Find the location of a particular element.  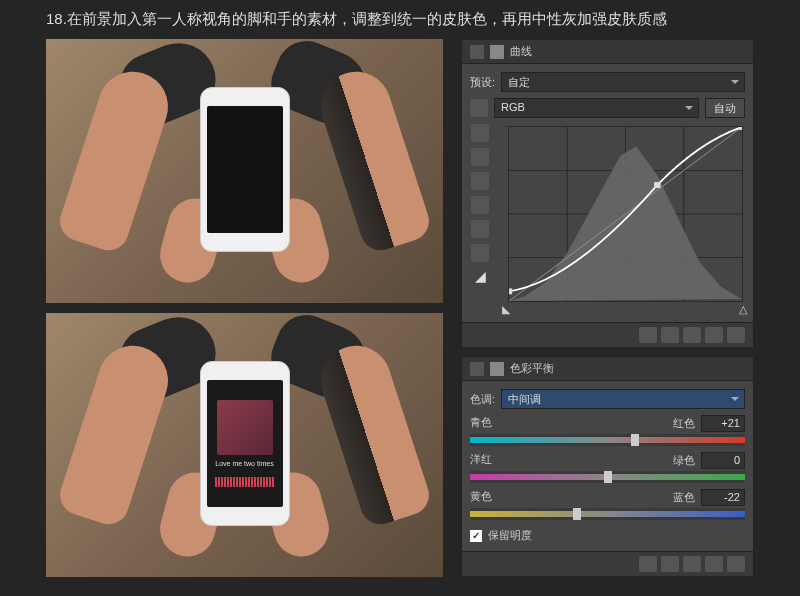

slider-left-label: 黄色 is located at coordinates (481, 498).